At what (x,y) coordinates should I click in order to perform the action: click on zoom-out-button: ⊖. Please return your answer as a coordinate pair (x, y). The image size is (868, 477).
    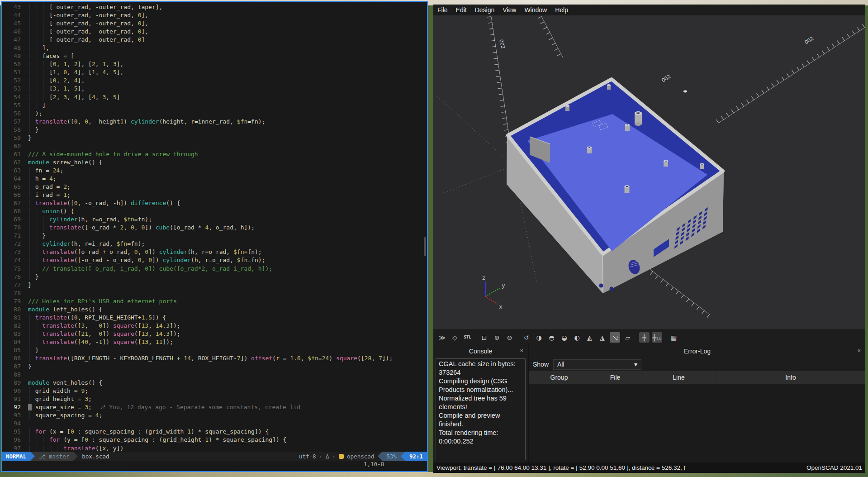
    Looking at the image, I should click on (509, 338).